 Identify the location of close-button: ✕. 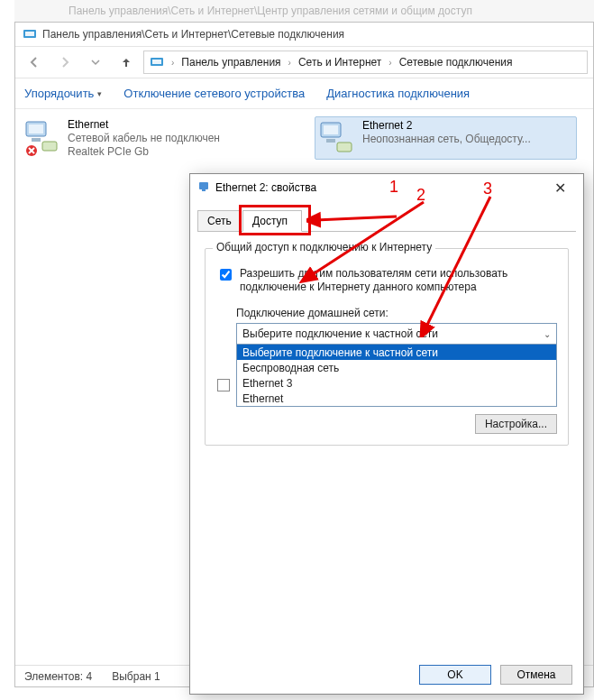
(560, 188).